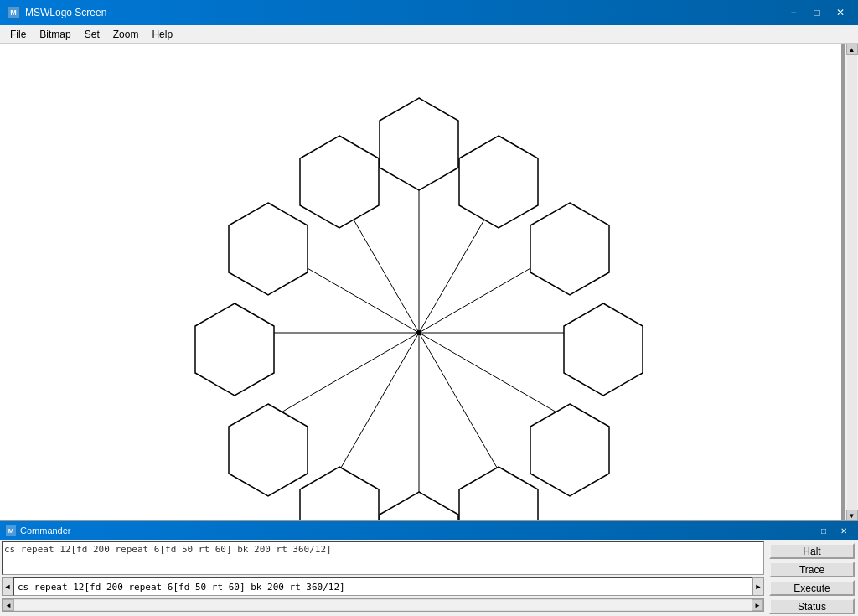  I want to click on app-icon: M, so click(13, 13).